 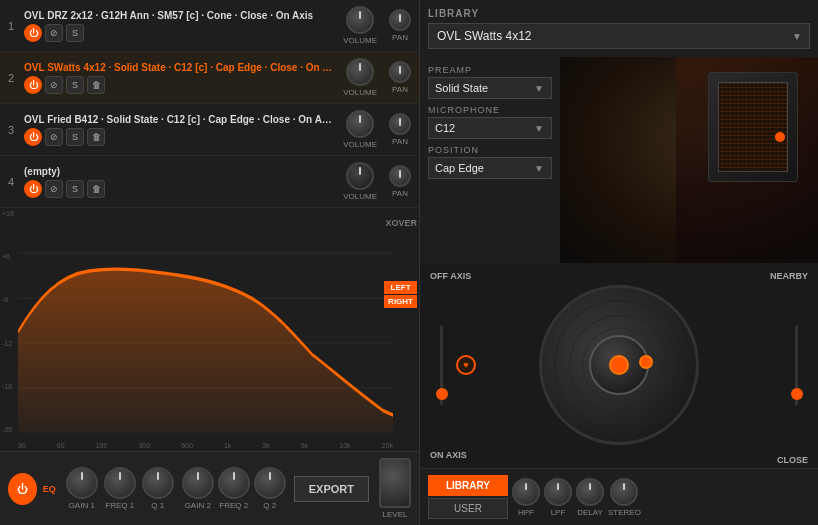 What do you see at coordinates (180, 78) in the screenshot?
I see `track-info: OVL SWatts 4x12 · Solid State · C12 [c] …` at bounding box center [180, 78].